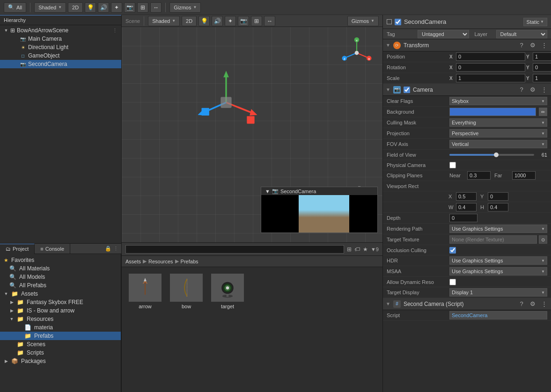 This screenshot has width=551, height=392. What do you see at coordinates (544, 45) in the screenshot?
I see `transform-menu-btn: ⋮` at bounding box center [544, 45].